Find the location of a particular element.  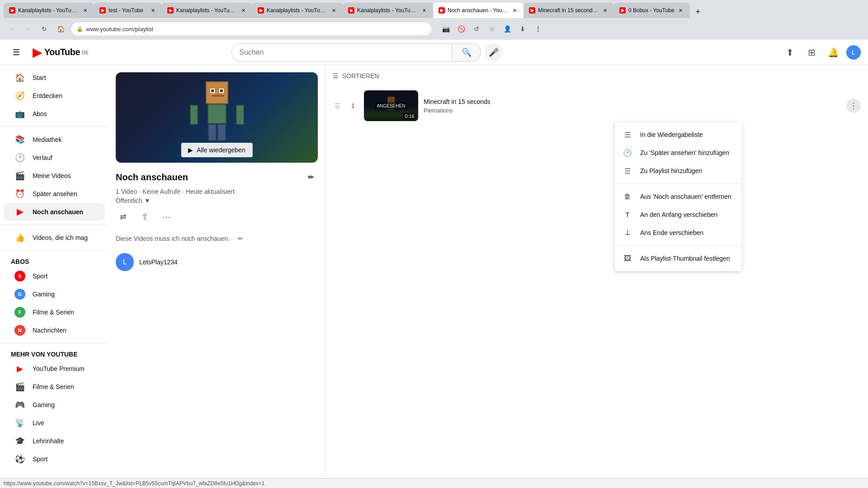

sidebar-item-gaming: G Gaming is located at coordinates (54, 294).